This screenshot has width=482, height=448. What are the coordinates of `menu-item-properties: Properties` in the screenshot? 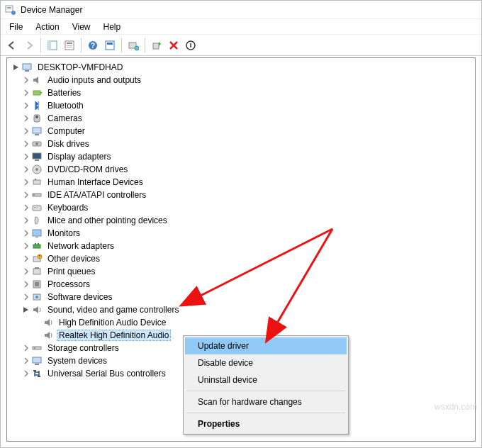 It's located at (266, 424).